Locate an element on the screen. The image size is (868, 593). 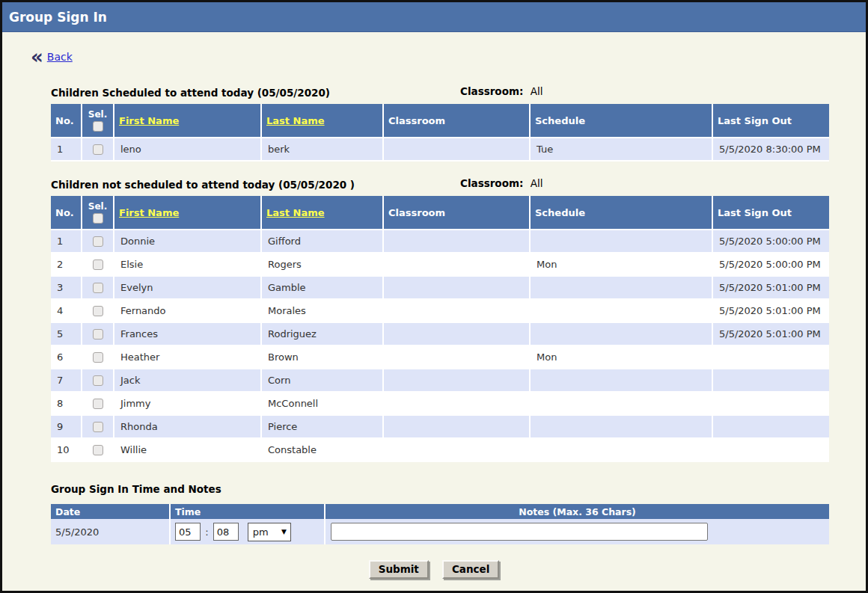
table-row: 3 Evelyn Gamble 5/5/2020 5:01:00 PM is located at coordinates (440, 289).